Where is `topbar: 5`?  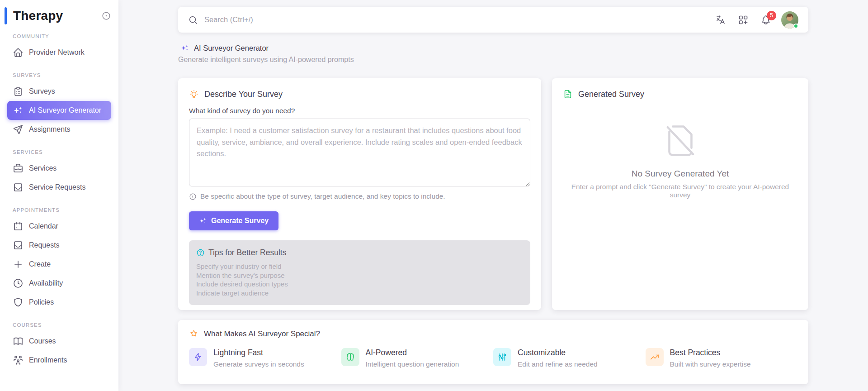 topbar: 5 is located at coordinates (493, 20).